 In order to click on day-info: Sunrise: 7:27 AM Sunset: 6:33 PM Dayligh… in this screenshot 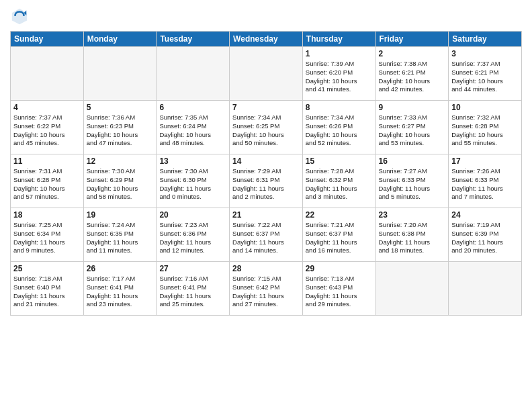, I will do `click(412, 184)`.